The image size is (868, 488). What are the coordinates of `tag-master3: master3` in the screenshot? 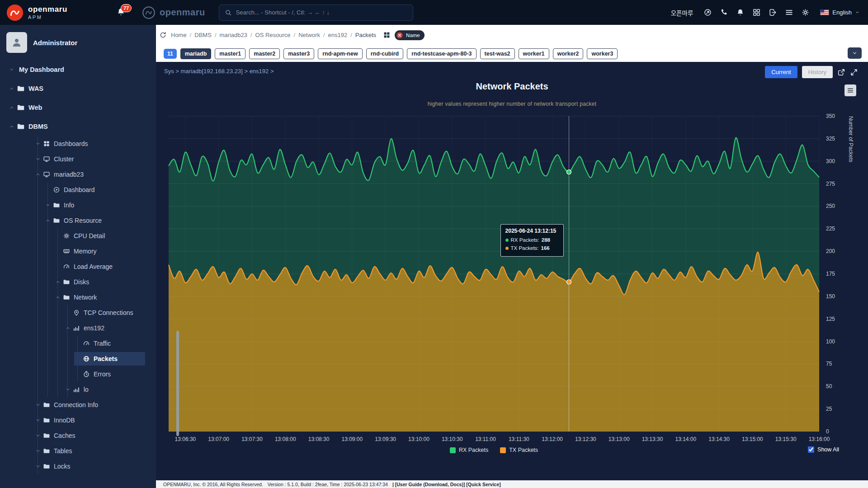 It's located at (299, 54).